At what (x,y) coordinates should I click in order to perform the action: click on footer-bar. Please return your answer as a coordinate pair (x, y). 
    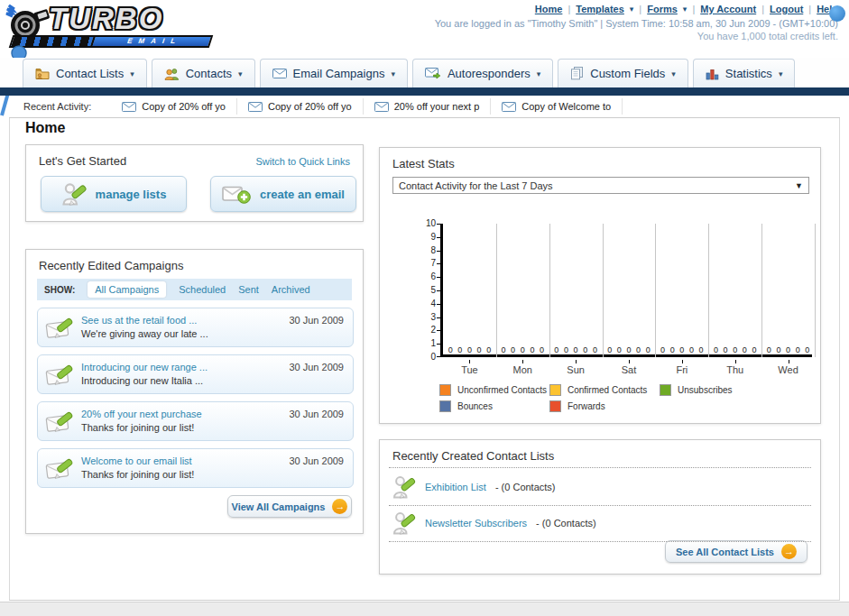
    Looking at the image, I should click on (424, 609).